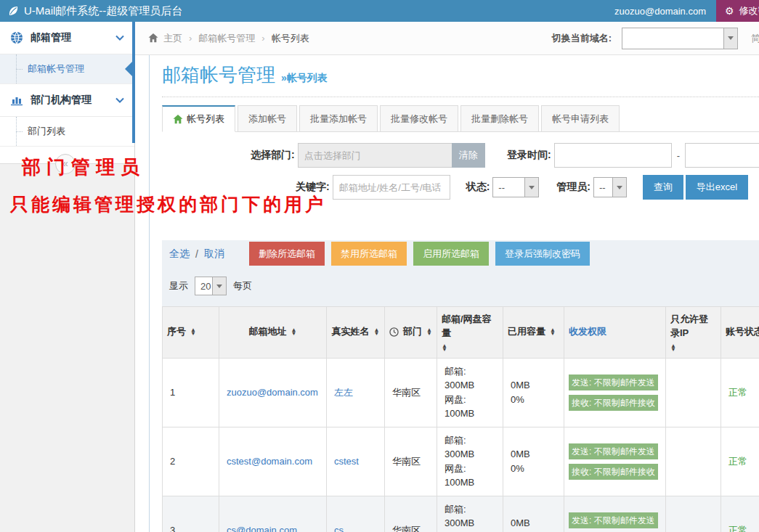 The width and height of the screenshot is (759, 532). Describe the element at coordinates (615, 332) in the screenshot. I see `col-header-收发权限: 收发权限` at that location.